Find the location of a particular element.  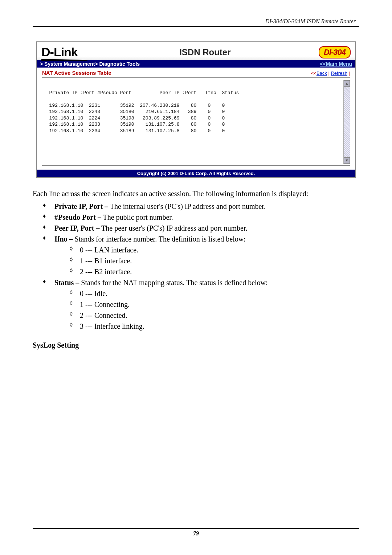

panel-title-row: NAT Active Sessions Table <<Back | Refre… is located at coordinates (196, 73).